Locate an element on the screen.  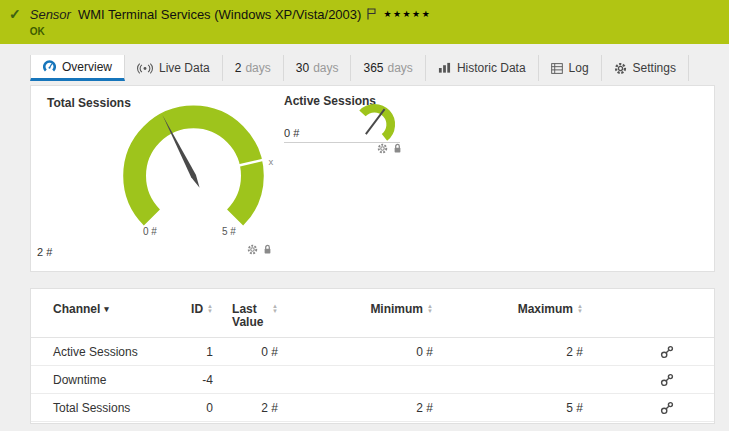
channel-name: Active Sessions is located at coordinates (116, 352).